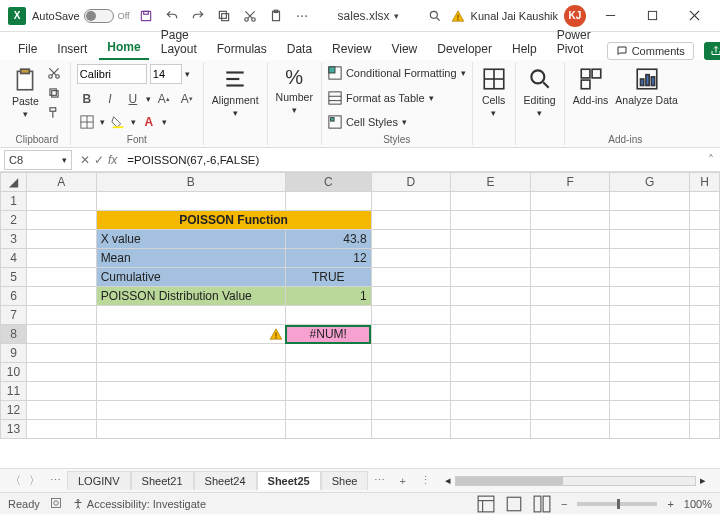 The width and height of the screenshot is (720, 525). Describe the element at coordinates (149, 122) in the screenshot. I see `font-color-btn: A` at that location.